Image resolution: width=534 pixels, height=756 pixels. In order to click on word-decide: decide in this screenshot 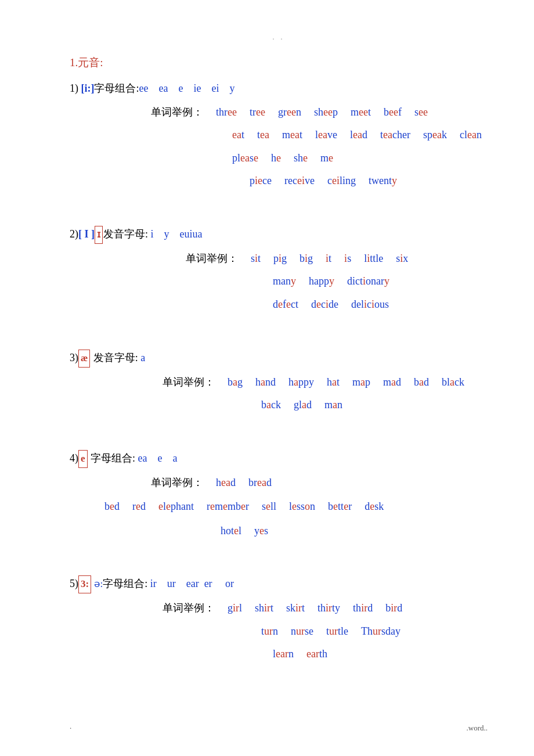, I will do `click(325, 305)`.